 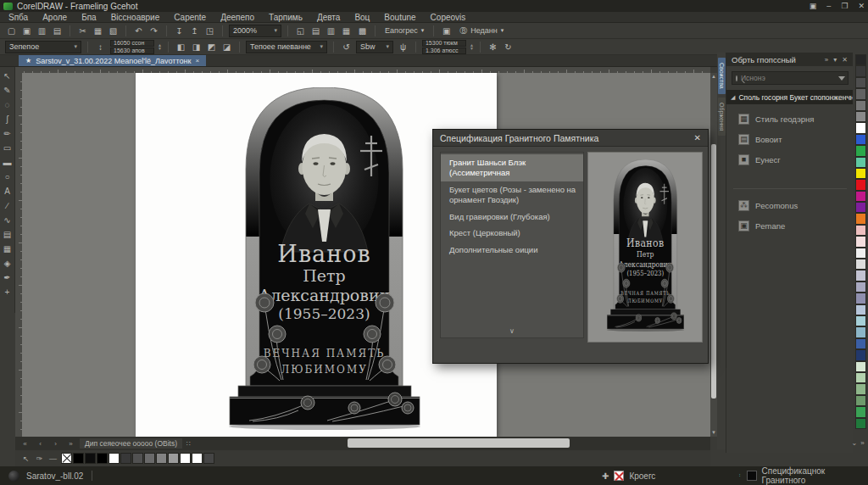 I want to click on style-geometry-item: ▦Стиль геодэрня, so click(x=796, y=119).